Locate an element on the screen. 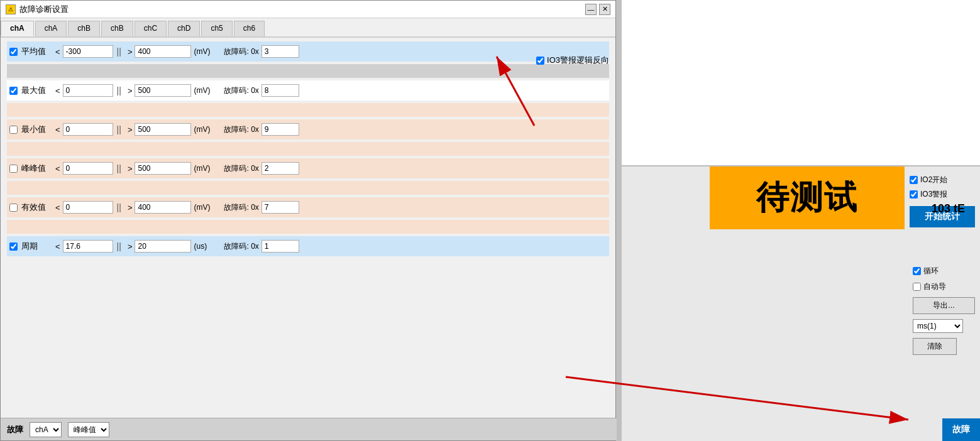  period-lt-input is located at coordinates (88, 246).